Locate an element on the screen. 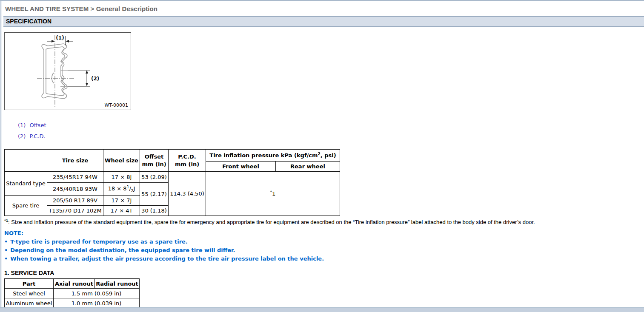  part-cell: Steel wheel is located at coordinates (29, 293).